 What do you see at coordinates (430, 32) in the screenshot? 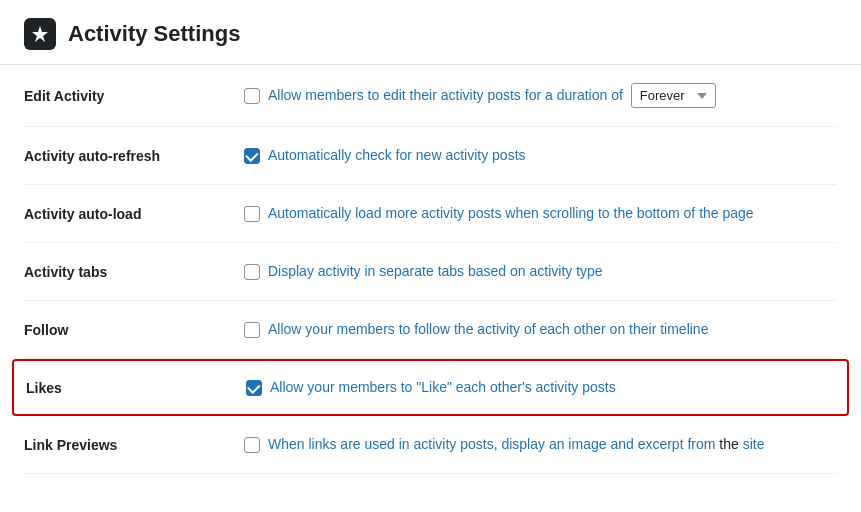
I see `page-header: Activity Settings` at bounding box center [430, 32].